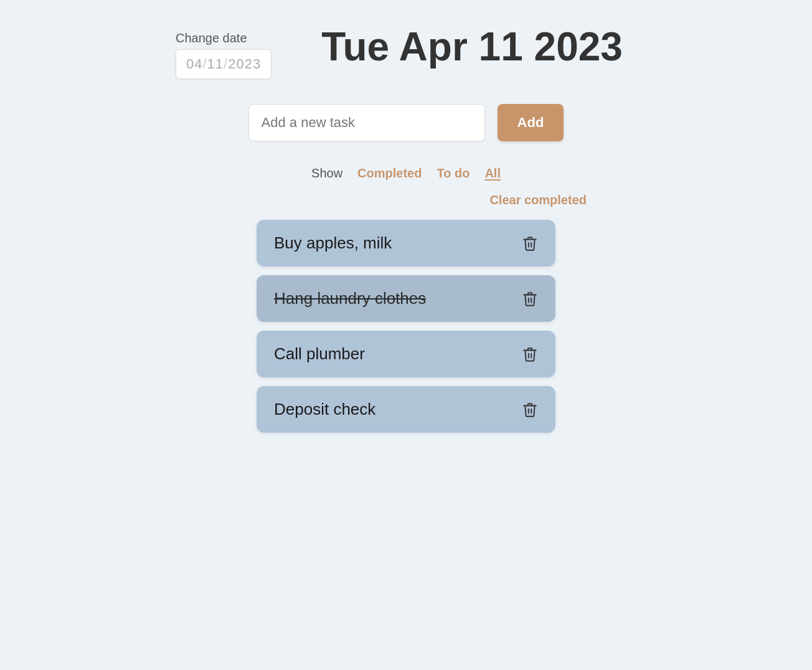 The width and height of the screenshot is (812, 670). What do you see at coordinates (333, 243) in the screenshot?
I see `task-text: Buy apples, milk` at bounding box center [333, 243].